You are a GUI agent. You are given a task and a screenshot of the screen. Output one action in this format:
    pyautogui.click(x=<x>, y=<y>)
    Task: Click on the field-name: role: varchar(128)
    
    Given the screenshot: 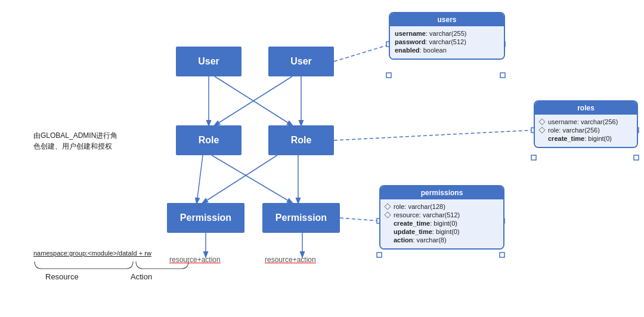 What is the action you would take?
    pyautogui.click(x=420, y=207)
    